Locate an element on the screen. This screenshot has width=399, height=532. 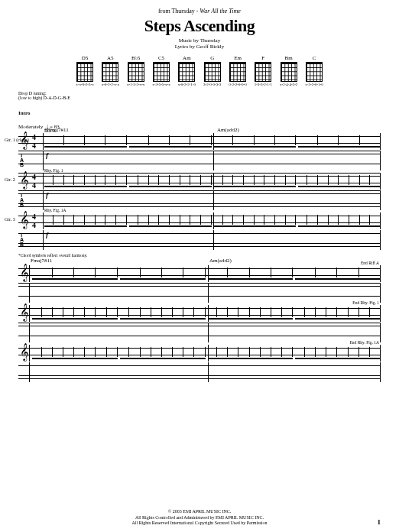
gtr3-group: End Rhy. Fig. 1A 𝄞 is located at coordinates (200, 364).